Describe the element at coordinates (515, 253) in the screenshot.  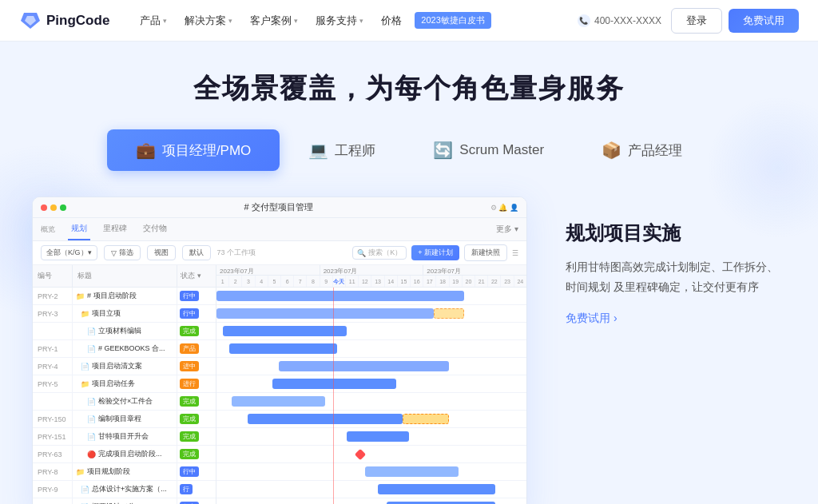
I see `gantt-list-icon: ☰` at that location.